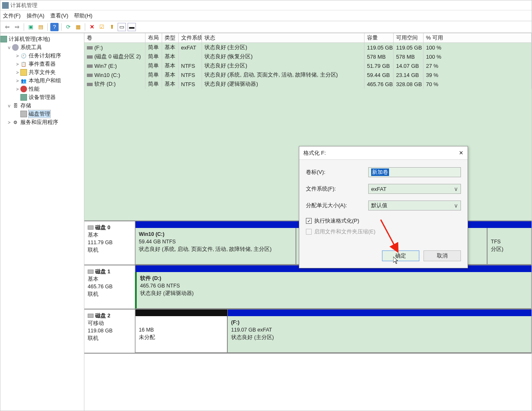 This screenshot has width=532, height=411. I want to click on sidebar: 计算机管理(本地) v系统工具 >🕘任务计划程序 >📋事件查看器 >共享文件夹 …, so click(42, 222).